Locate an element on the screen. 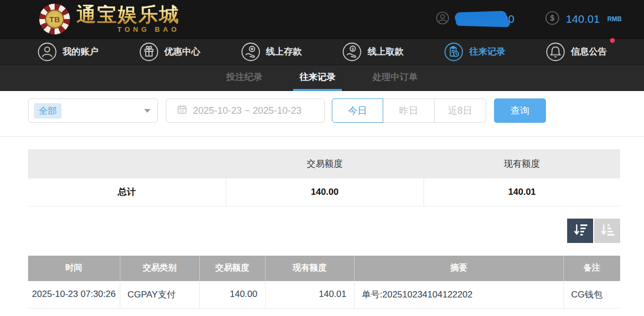  col-header-time: 时间 is located at coordinates (74, 268).